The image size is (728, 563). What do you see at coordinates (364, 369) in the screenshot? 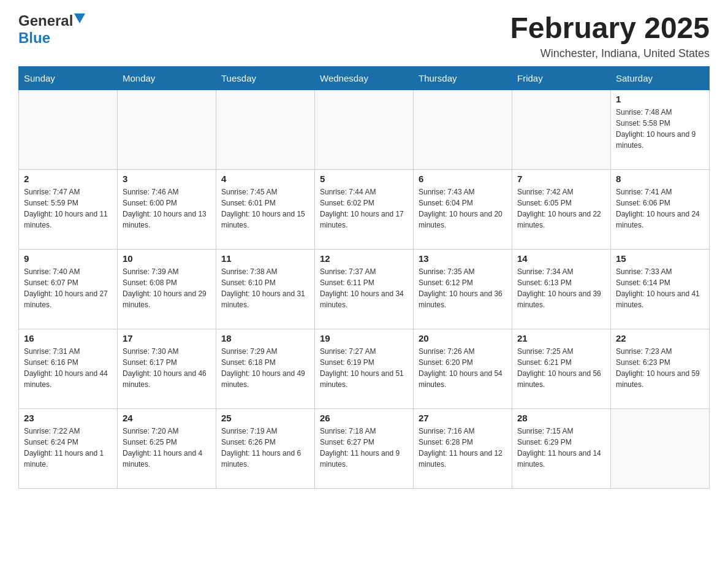
I see `calendar-cell: 19Sunrise: 7:27 AM Sunset: 6:19 PM Dayli…` at bounding box center [364, 369].